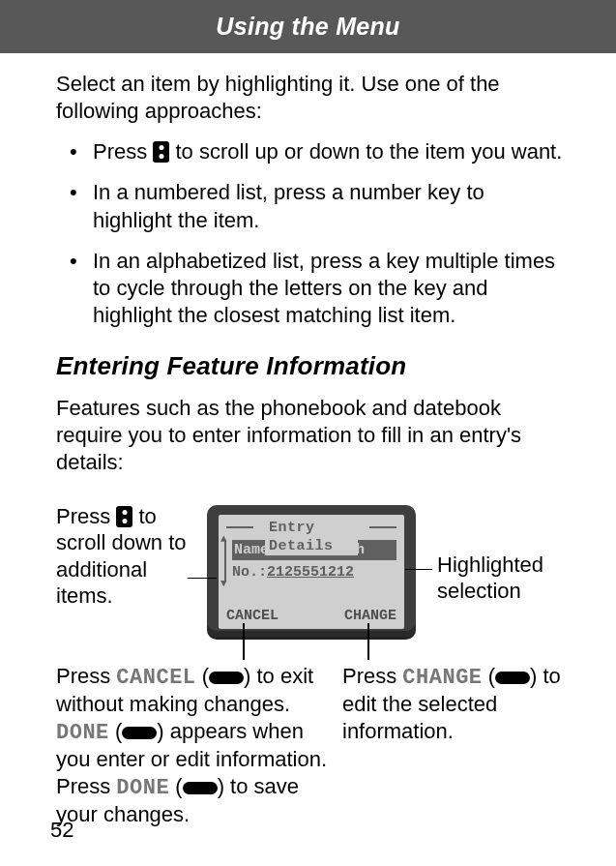 This screenshot has height=866, width=616. I want to click on section-heading: Entering Feature Information, so click(309, 366).